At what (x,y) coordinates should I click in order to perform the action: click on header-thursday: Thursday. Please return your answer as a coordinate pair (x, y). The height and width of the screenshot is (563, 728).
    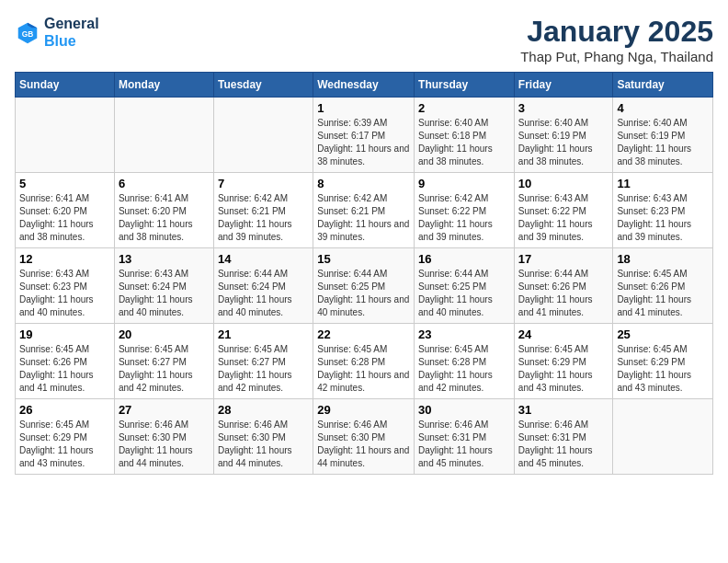
    Looking at the image, I should click on (465, 85).